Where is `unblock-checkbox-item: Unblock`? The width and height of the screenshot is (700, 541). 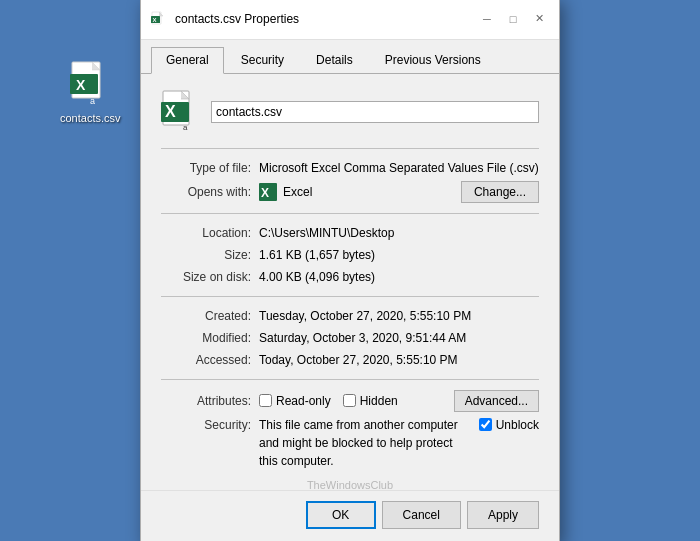
unblock-checkbox-item: Unblock is located at coordinates (509, 425).